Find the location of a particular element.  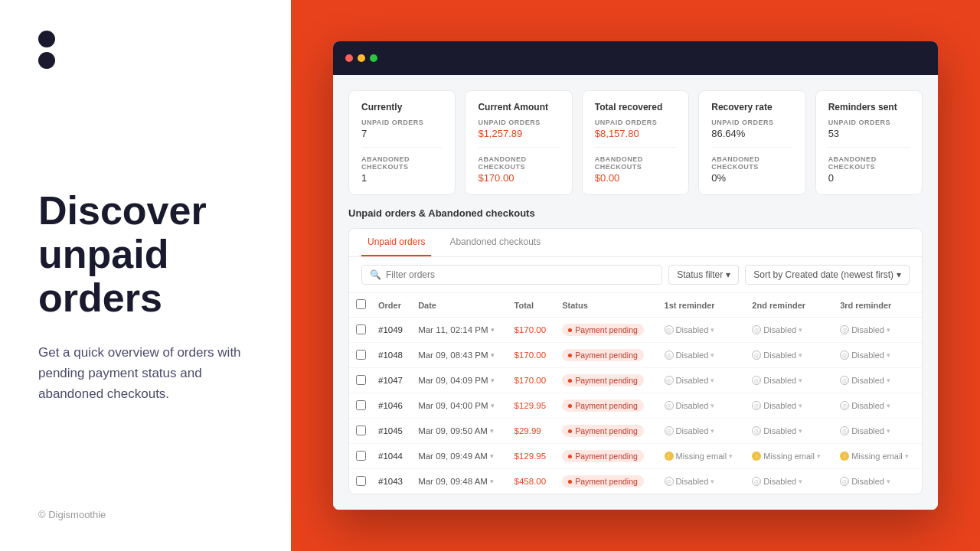

stat-card-4: Reminders sentUNPAID ORDERS53ABANDONED C… is located at coordinates (869, 142).